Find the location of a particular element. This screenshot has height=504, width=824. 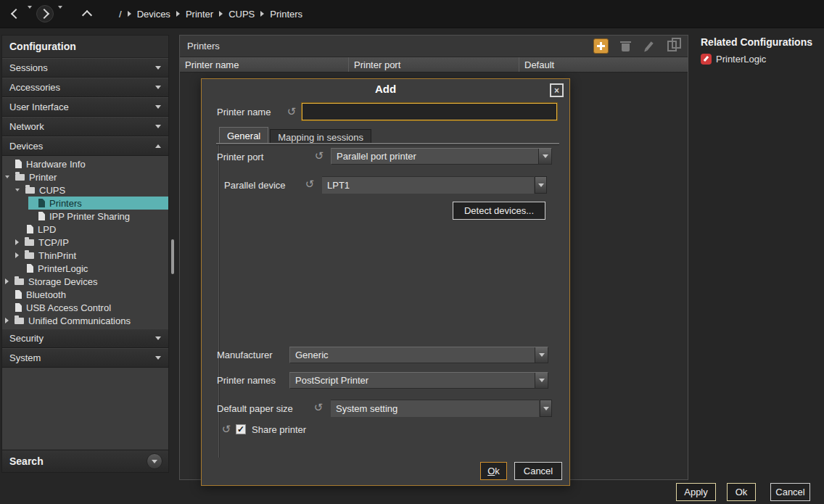

column-header-printer-port: Printer port is located at coordinates (434, 65).